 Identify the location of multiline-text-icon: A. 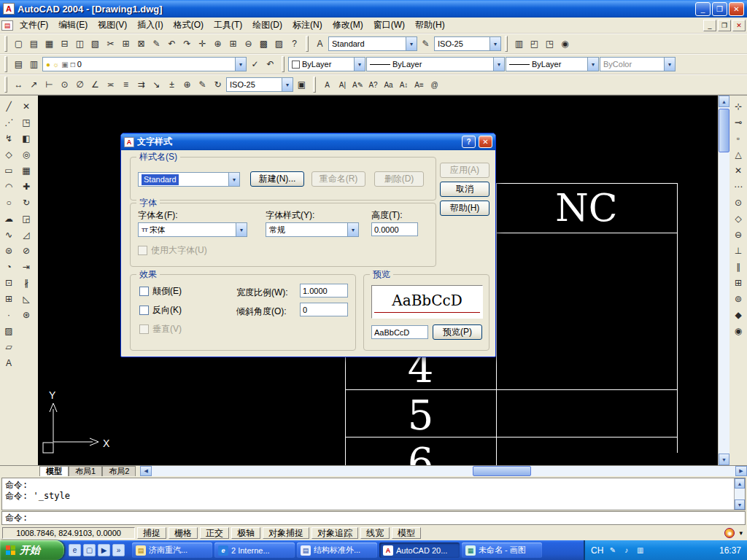
(327, 85).